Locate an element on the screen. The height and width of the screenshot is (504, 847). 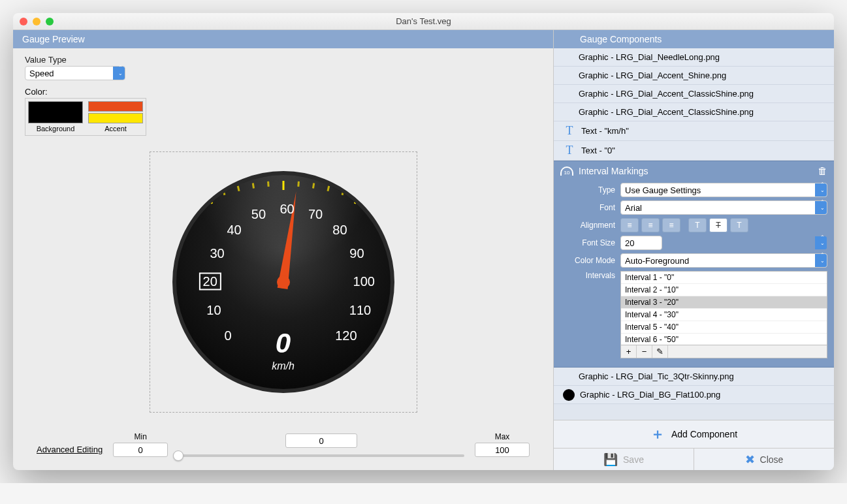
color-swatches: Background Accent is located at coordinates (86, 117).